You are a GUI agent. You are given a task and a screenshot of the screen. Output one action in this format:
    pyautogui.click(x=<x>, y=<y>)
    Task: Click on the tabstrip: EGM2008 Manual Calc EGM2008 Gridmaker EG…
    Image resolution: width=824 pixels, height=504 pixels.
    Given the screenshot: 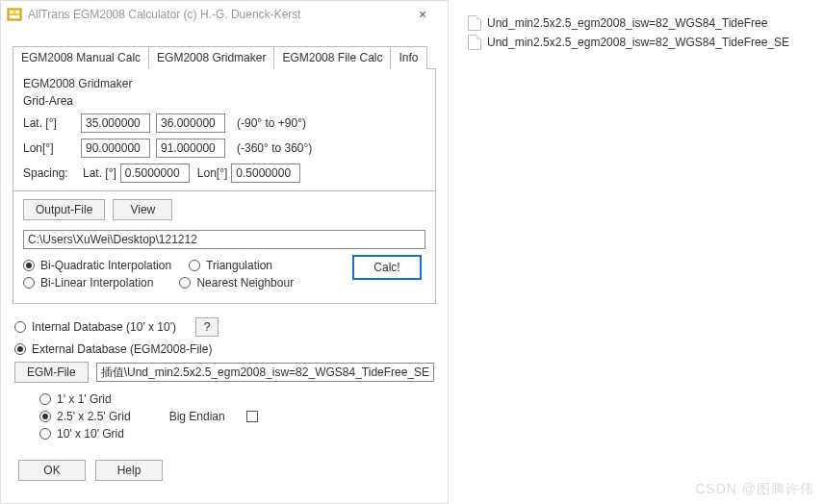 What is the action you would take?
    pyautogui.click(x=224, y=58)
    